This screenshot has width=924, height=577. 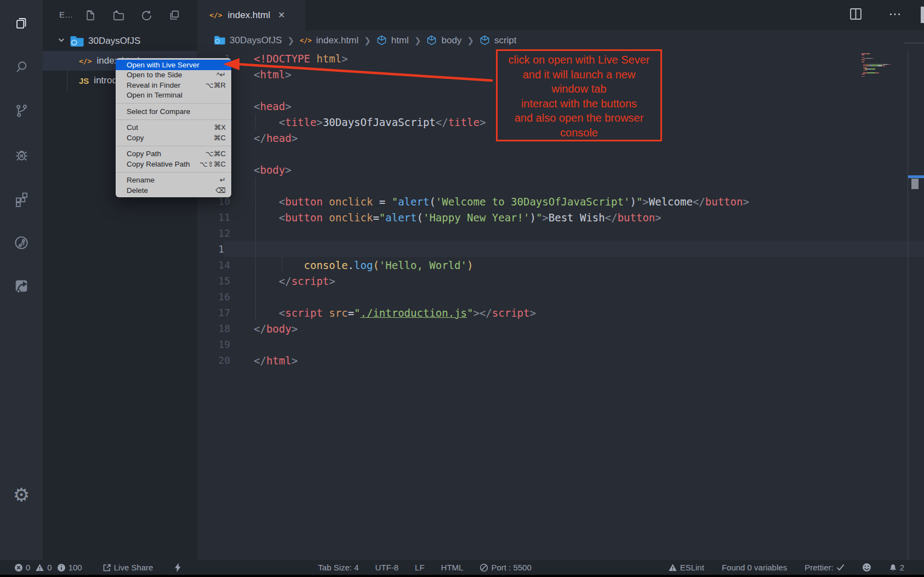 I want to click on line-number: 20, so click(x=214, y=361).